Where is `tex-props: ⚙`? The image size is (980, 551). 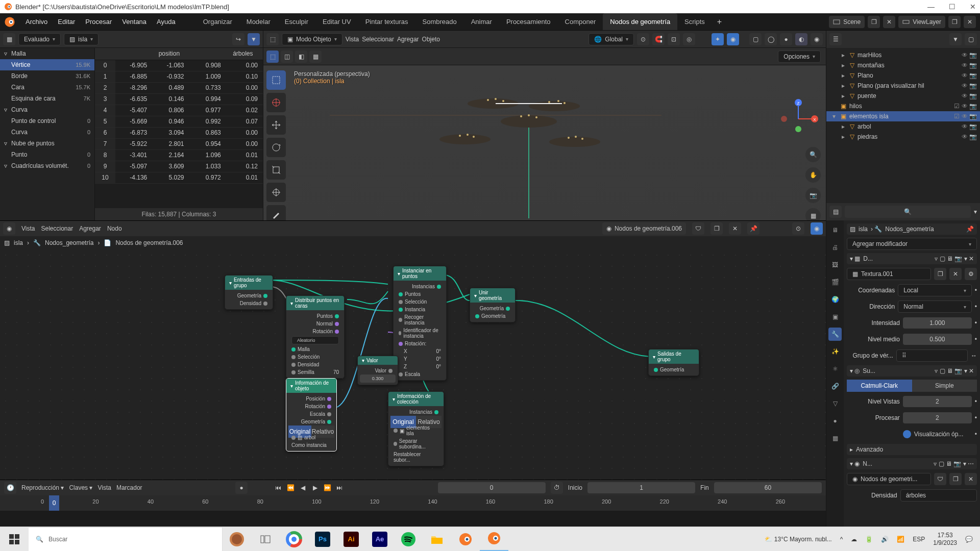
tex-props: ⚙ is located at coordinates (971, 274).